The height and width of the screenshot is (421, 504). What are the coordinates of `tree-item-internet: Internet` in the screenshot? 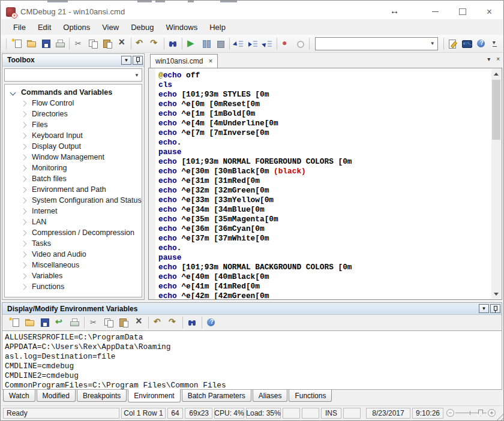 It's located at (73, 211).